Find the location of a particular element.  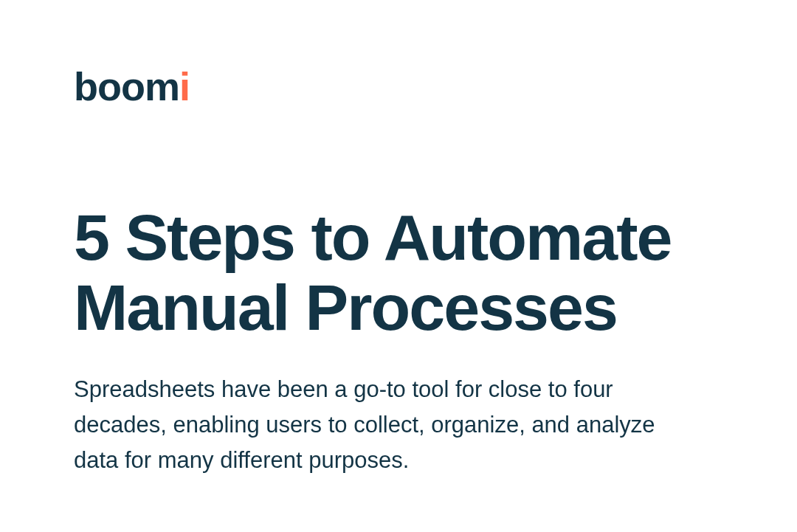

logo-accent-dot: i is located at coordinates (184, 86).